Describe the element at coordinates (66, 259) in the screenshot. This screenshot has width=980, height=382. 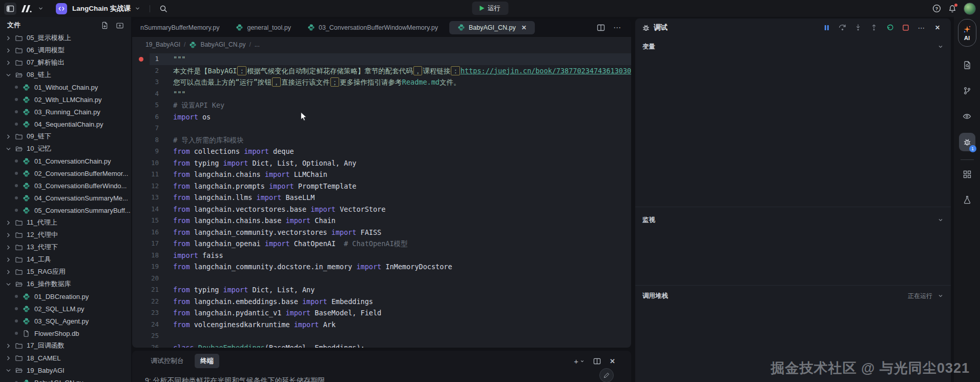
I see `tree-item: 14_工具` at that location.